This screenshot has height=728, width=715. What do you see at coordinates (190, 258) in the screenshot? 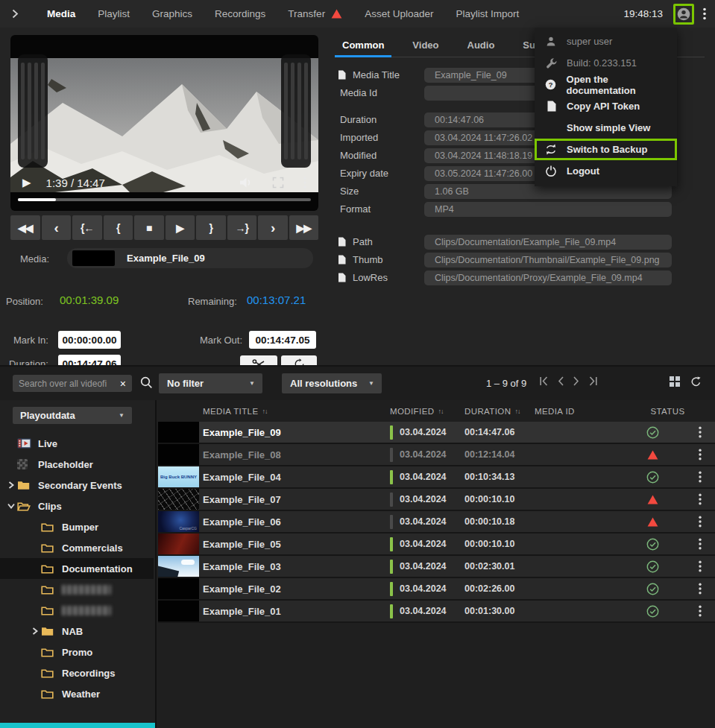
I see `loaded-media-pill: Example_File_09` at bounding box center [190, 258].